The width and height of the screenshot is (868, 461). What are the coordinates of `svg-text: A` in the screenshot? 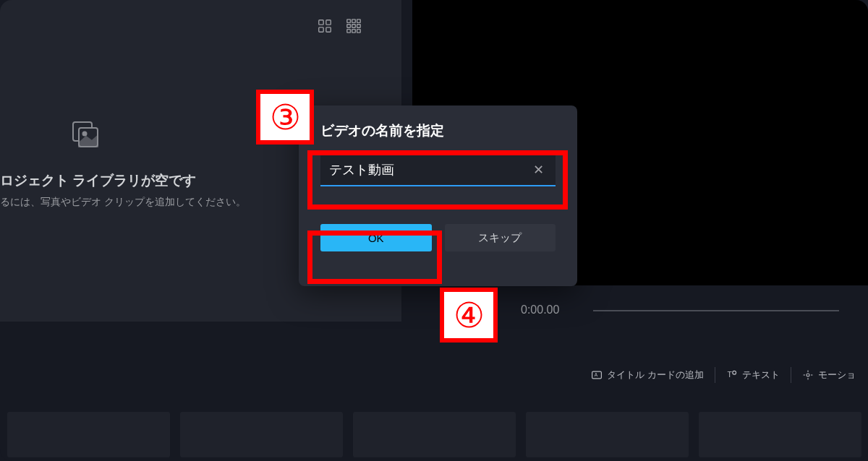 It's located at (596, 374).